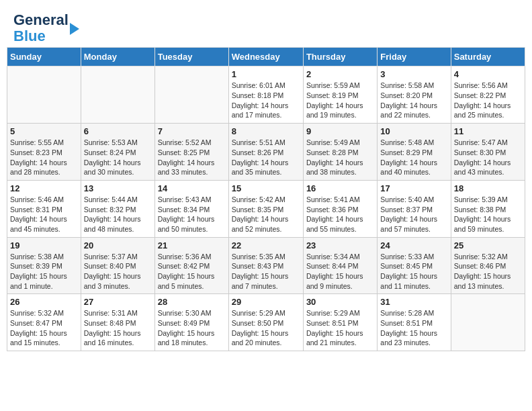  What do you see at coordinates (191, 152) in the screenshot?
I see `calendar-cell: 7Sunrise: 5:52 AM Sunset: 8:25 PM Daylig…` at bounding box center [191, 152].